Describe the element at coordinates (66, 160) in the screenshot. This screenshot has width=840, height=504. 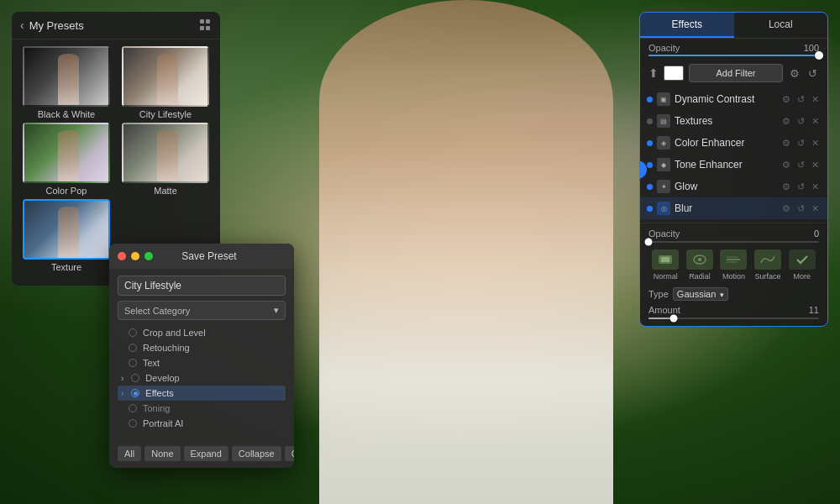
I see `preset-colorpop: Color Pop` at that location.